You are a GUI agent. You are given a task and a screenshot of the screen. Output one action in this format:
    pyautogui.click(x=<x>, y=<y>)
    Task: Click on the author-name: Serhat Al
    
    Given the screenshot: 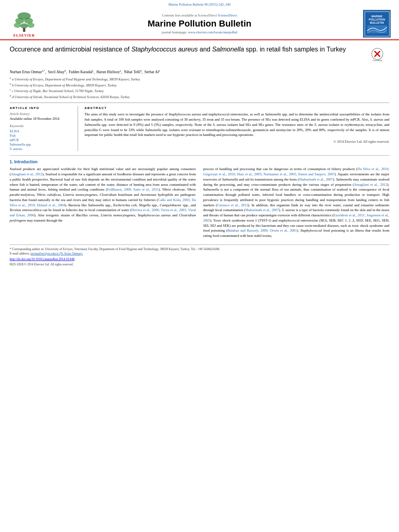 What is the action you would take?
    pyautogui.click(x=152, y=72)
    